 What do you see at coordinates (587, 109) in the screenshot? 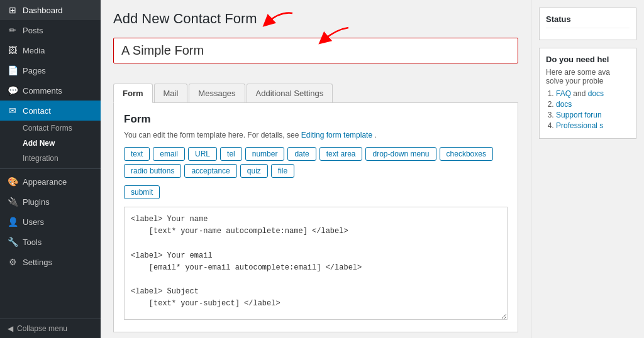
I see `help-list: FAQ and docsdocsSupport forunProfessiona…` at bounding box center [587, 109].